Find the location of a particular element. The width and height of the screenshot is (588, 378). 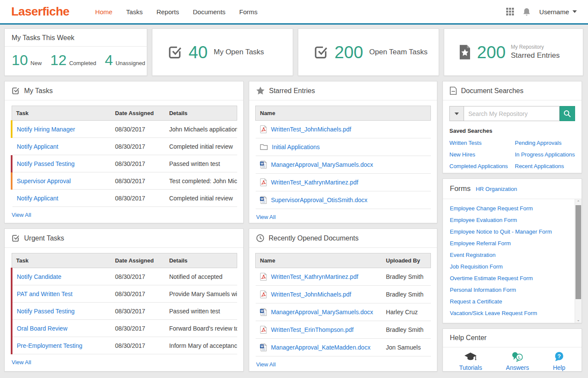

checkbox-check-icon is located at coordinates (15, 91).